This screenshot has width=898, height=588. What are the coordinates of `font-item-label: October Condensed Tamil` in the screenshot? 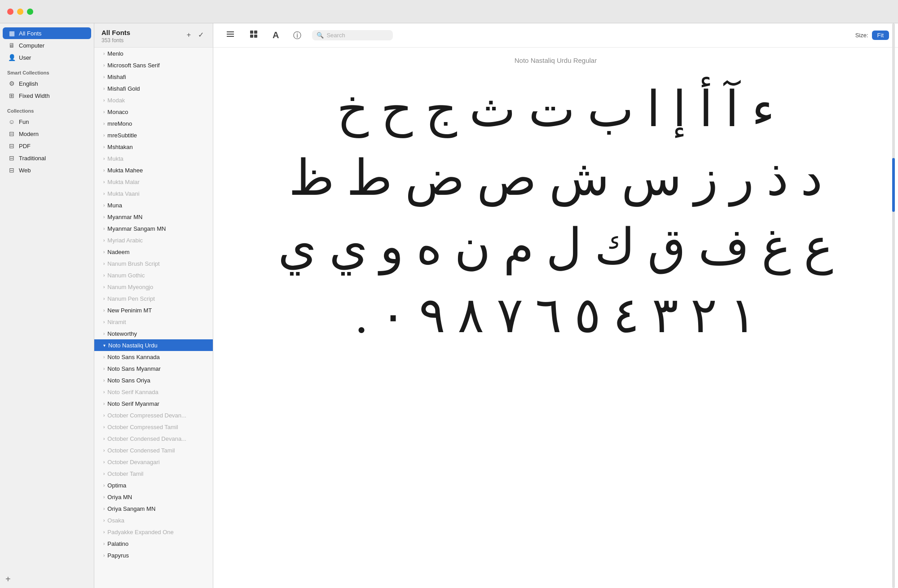 It's located at (141, 451).